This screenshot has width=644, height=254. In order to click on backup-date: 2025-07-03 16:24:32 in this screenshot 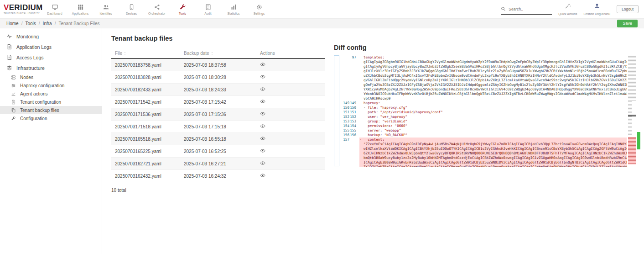, I will do `click(218, 176)`.